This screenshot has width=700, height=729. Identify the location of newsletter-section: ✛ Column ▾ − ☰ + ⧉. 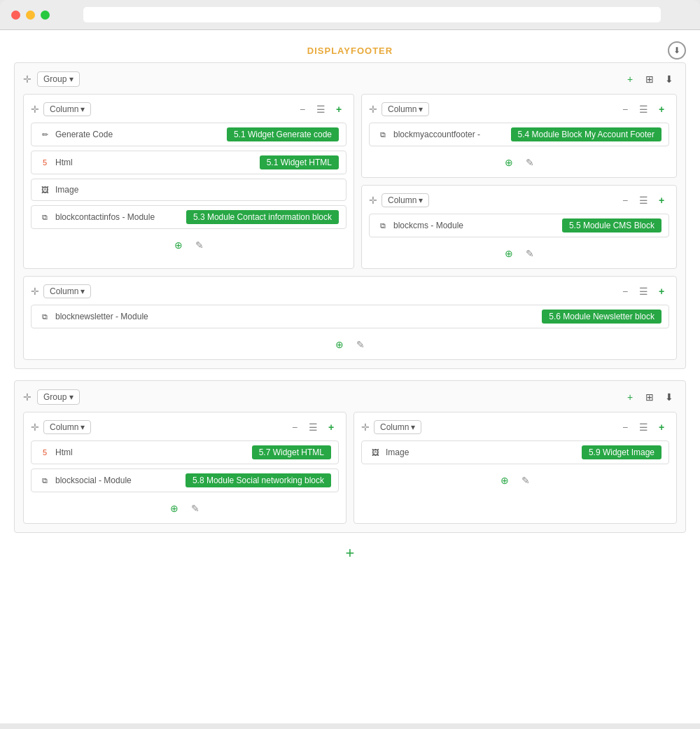
(350, 318).